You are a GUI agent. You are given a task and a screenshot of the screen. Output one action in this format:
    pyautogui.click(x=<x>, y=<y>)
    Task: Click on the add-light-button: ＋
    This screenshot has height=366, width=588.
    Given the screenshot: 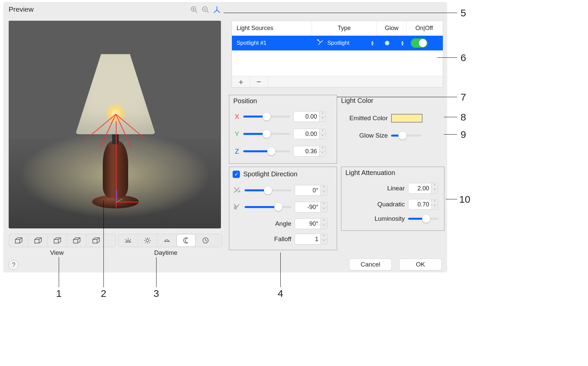 What is the action you would take?
    pyautogui.click(x=241, y=81)
    